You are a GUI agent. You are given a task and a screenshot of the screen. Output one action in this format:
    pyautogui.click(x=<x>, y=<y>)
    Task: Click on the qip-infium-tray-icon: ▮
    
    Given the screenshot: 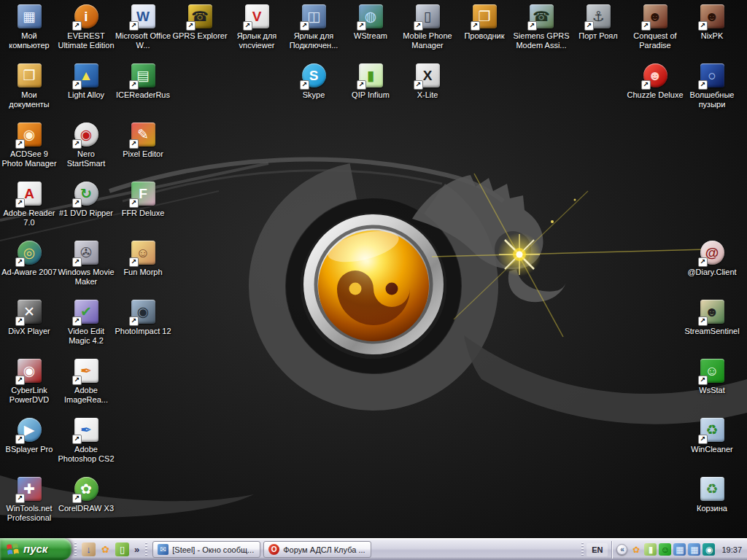 What is the action you would take?
    pyautogui.click(x=651, y=550)
    